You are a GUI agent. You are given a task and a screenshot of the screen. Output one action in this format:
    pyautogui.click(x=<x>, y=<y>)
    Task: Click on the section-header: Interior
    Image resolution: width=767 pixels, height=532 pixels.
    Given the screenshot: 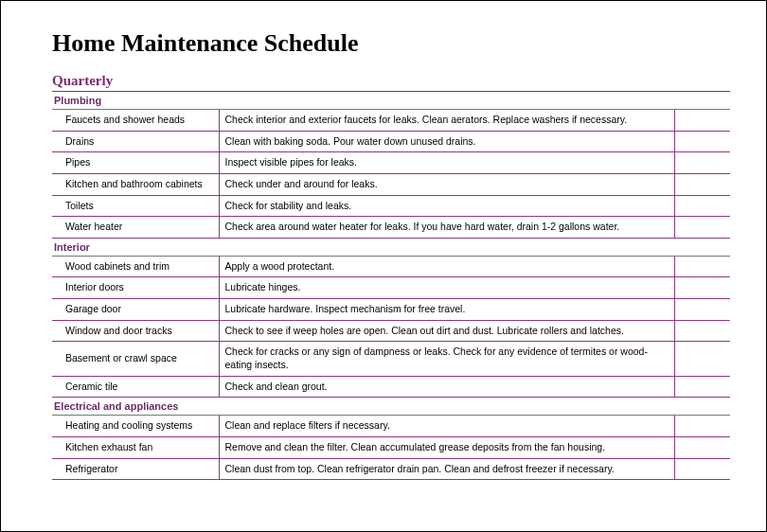 What is the action you would take?
    pyautogui.click(x=391, y=246)
    